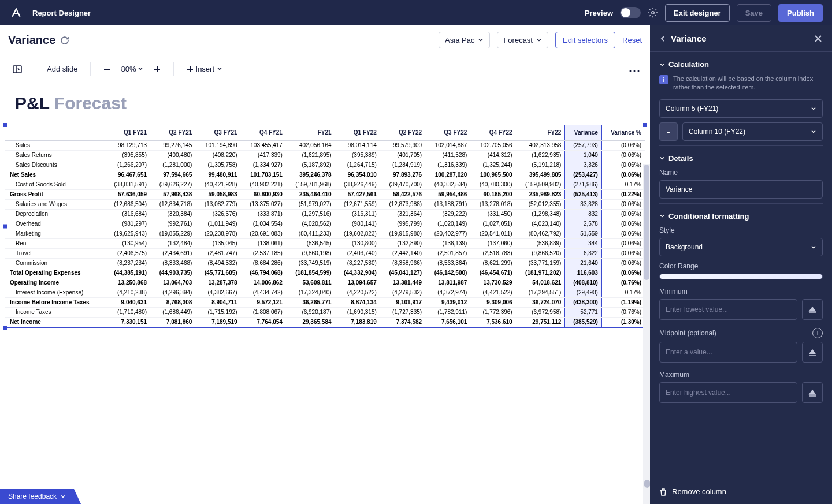 The height and width of the screenshot is (504, 832). Describe the element at coordinates (218, 133) in the screenshot. I see `table-header: Q3 FY21` at that location.